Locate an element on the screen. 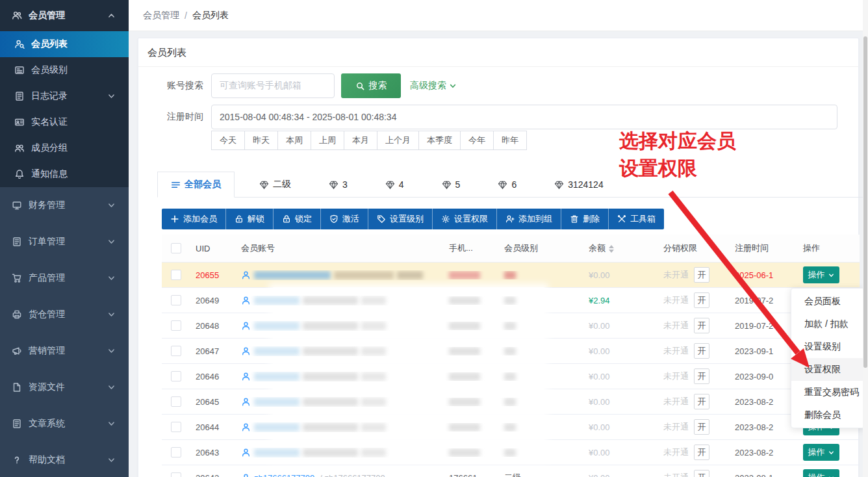 The image size is (868, 477). quick-range-button: 上周 is located at coordinates (327, 140).